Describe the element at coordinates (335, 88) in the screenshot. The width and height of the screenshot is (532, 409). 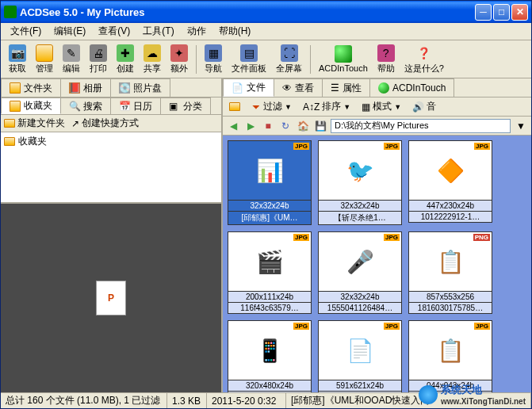
I see `properties-icon: ☰` at that location.